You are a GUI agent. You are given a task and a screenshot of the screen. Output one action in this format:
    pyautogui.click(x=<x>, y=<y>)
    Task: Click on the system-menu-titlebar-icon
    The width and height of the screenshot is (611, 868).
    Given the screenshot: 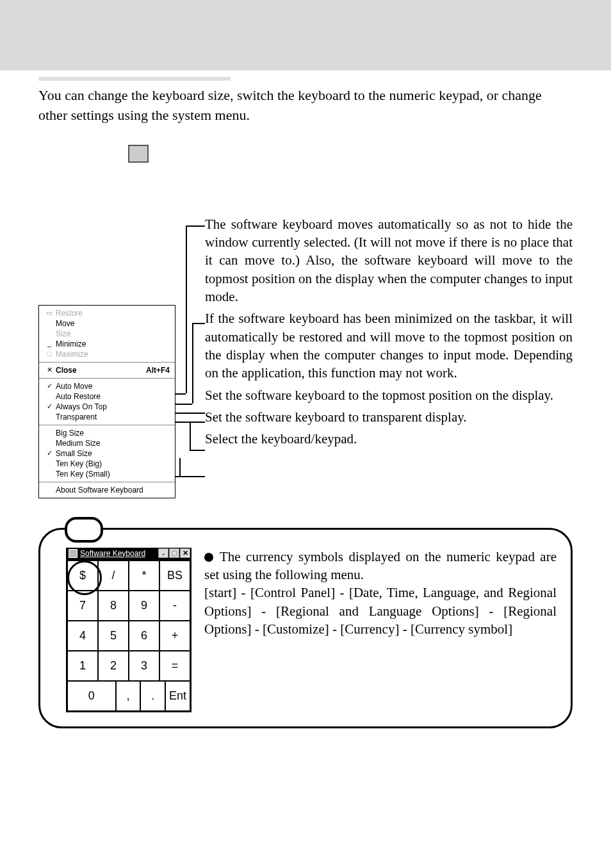 What is the action you would take?
    pyautogui.click(x=138, y=154)
    